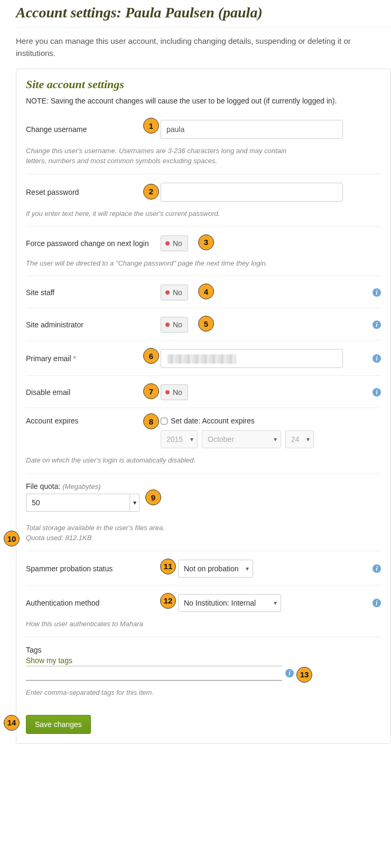 The height and width of the screenshot is (868, 391). Describe the element at coordinates (12, 539) in the screenshot. I see `callout-10: 10` at that location.